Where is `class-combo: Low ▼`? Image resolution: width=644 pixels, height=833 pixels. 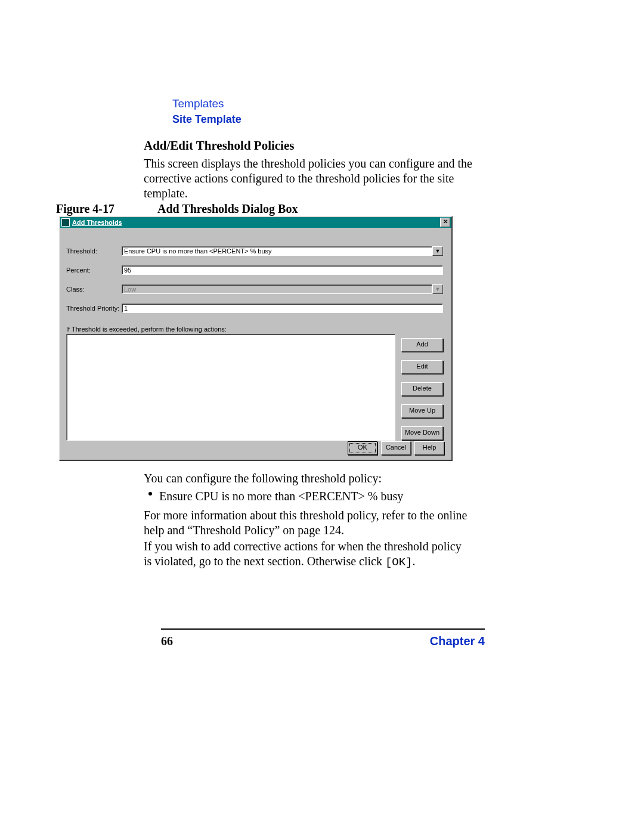 class-combo: Low ▼ is located at coordinates (283, 289).